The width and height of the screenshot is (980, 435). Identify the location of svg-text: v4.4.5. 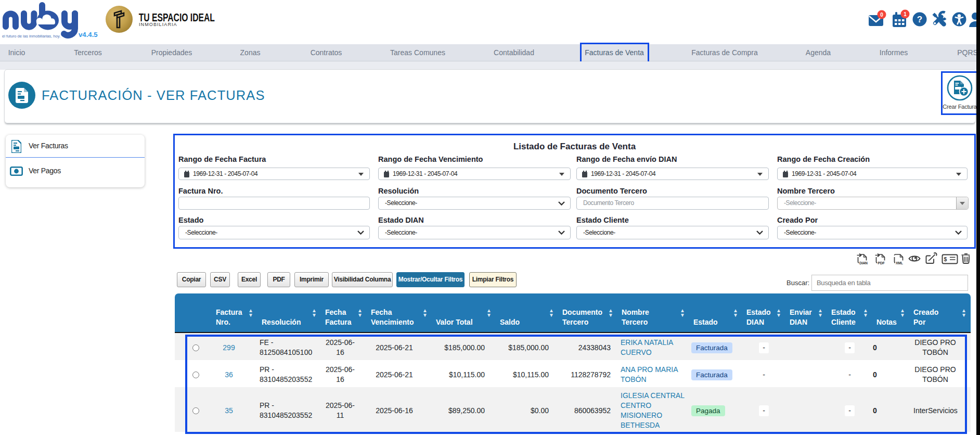
(88, 34).